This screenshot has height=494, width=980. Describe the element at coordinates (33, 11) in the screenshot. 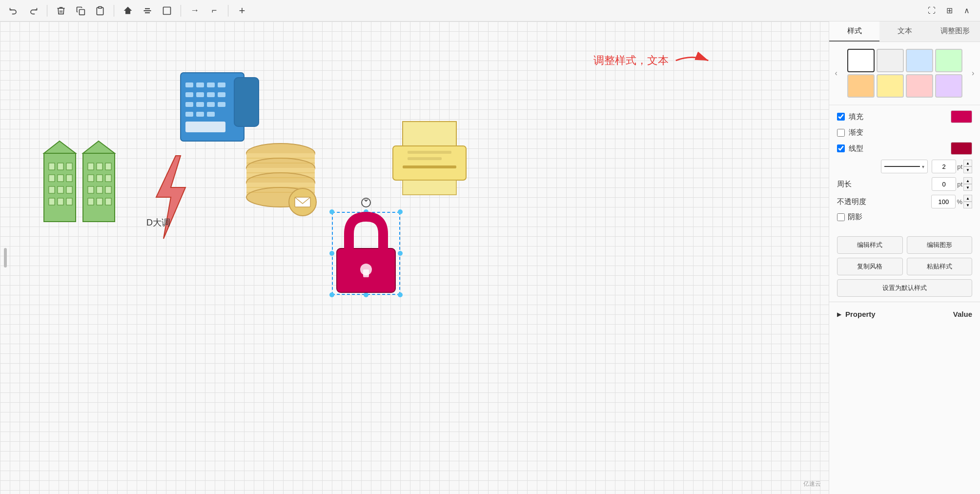

I see `redo-button` at that location.